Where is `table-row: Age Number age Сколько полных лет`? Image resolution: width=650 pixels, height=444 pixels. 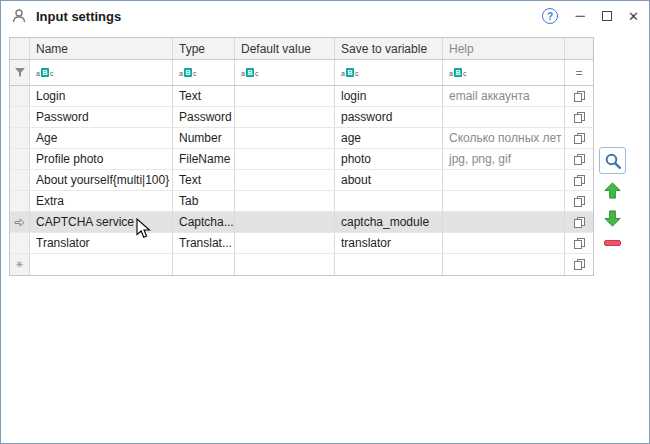 table-row: Age Number age Сколько полных лет is located at coordinates (302, 138).